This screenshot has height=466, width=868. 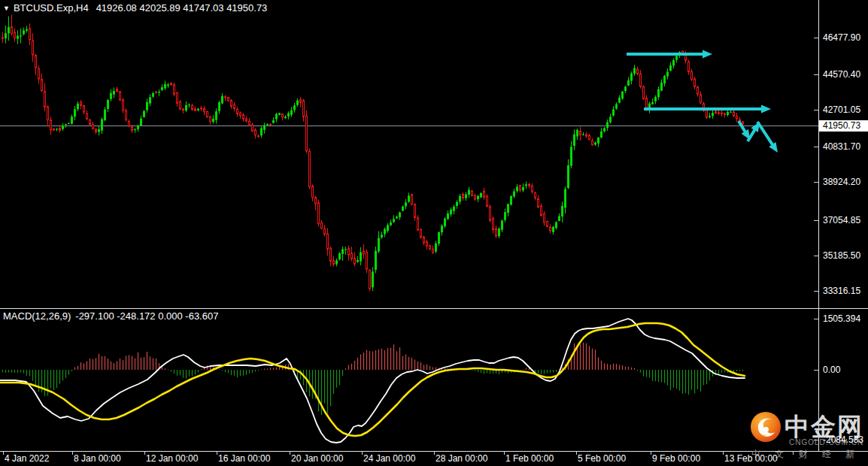 What do you see at coordinates (842, 74) in the screenshot?
I see `price-axis-label: 44570.40` at bounding box center [842, 74].